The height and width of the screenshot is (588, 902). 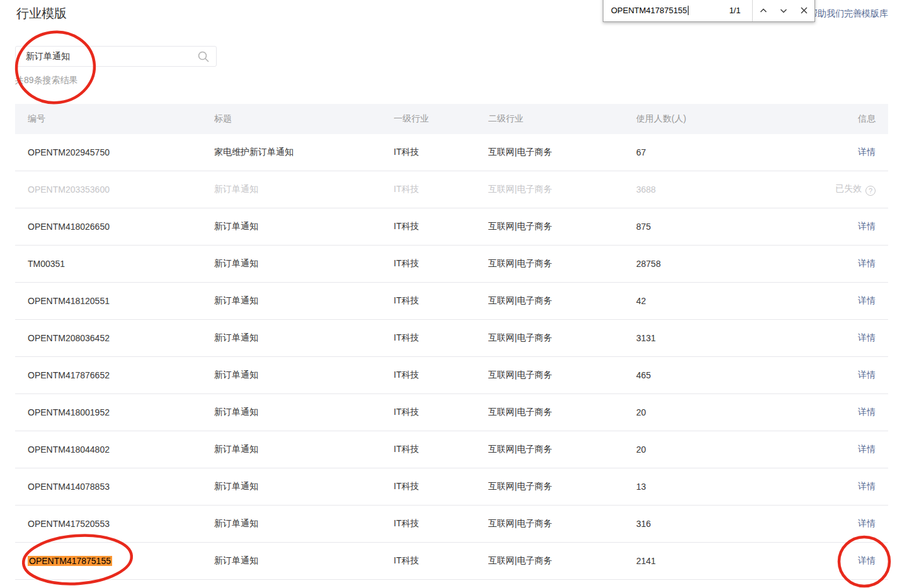 What do you see at coordinates (688, 10) in the screenshot?
I see `text-caret` at bounding box center [688, 10].